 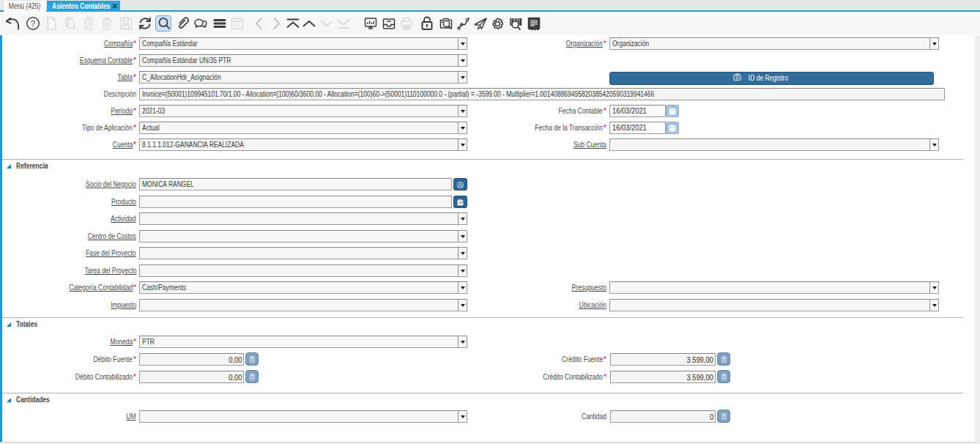 What do you see at coordinates (237, 25) in the screenshot?
I see `svg-text: 31` at bounding box center [237, 25].